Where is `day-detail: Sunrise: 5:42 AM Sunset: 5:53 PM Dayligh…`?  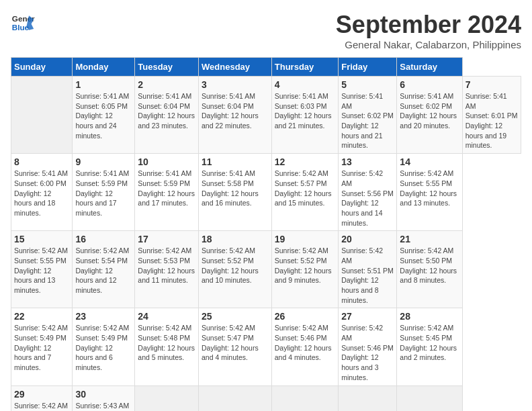 day-detail: Sunrise: 5:42 AM Sunset: 5:53 PM Dayligh… is located at coordinates (167, 266).